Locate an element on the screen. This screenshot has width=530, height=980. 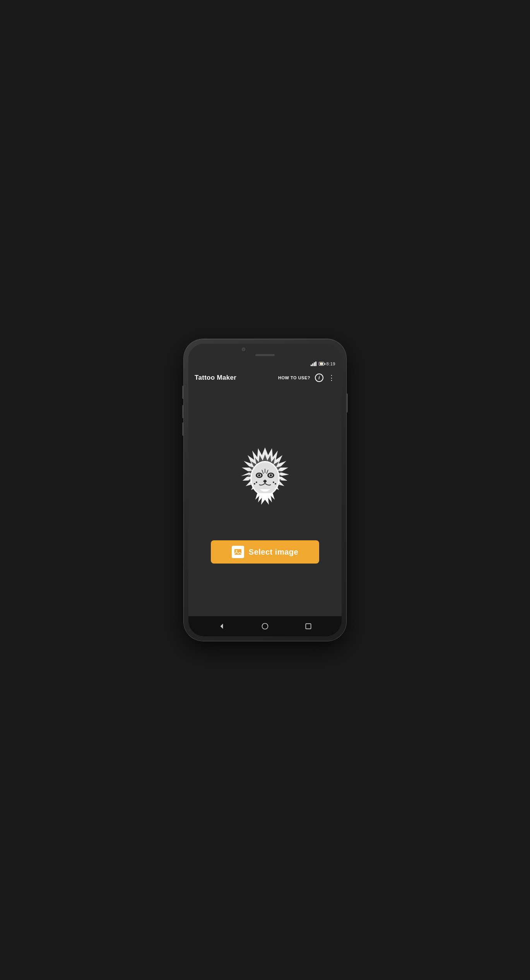
phone-frame: ⚡ 8:19 Tattoo Maker HOW TO USE? i ⋮ is located at coordinates (265, 490).